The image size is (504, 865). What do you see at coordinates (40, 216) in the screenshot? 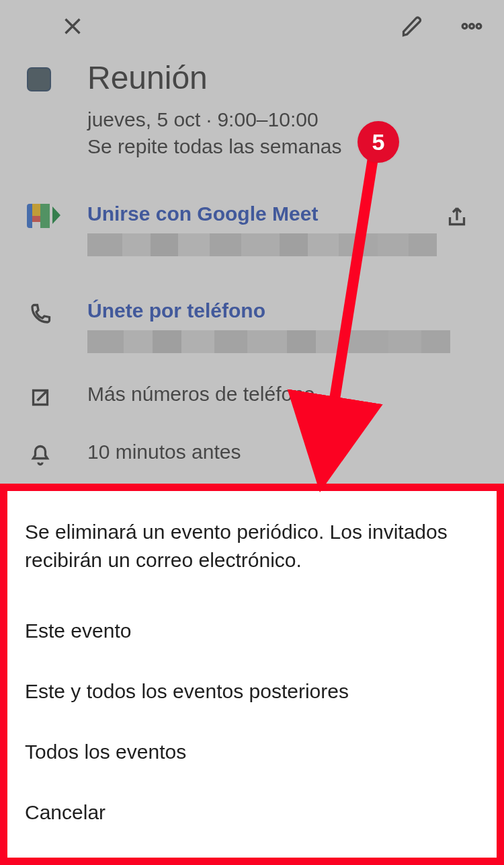
I see `google-meet-icon` at bounding box center [40, 216].